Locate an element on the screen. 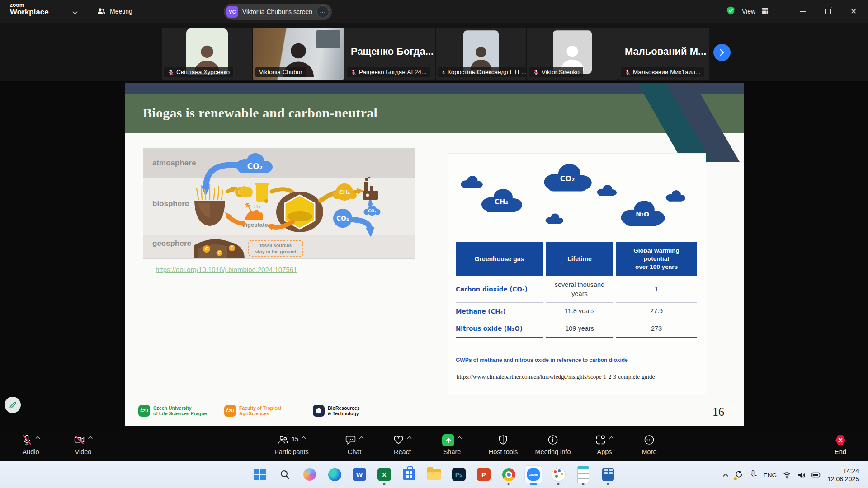  close-button: ✕ is located at coordinates (854, 11).